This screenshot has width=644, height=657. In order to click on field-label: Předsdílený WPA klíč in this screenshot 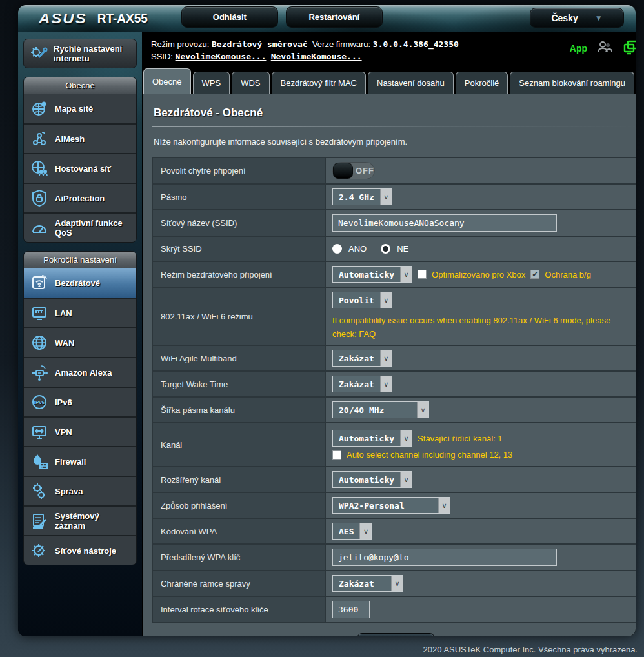, I will do `click(239, 558)`.